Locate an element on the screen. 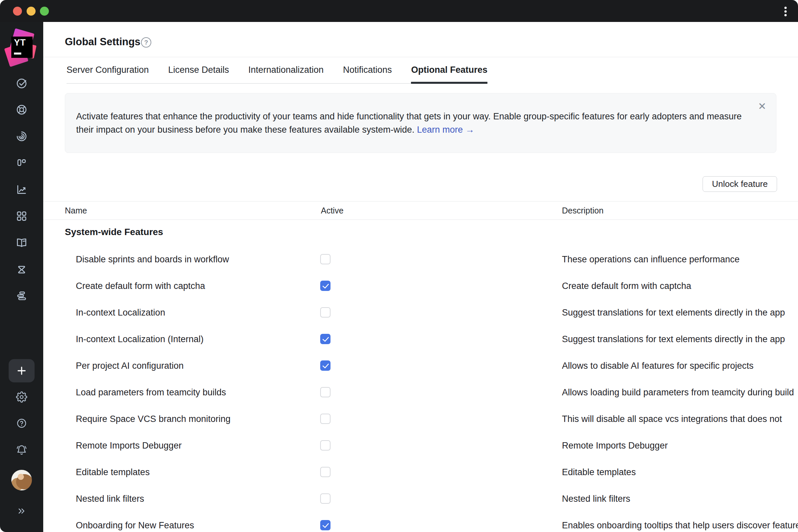  expand-chevrons-icon is located at coordinates (22, 511).